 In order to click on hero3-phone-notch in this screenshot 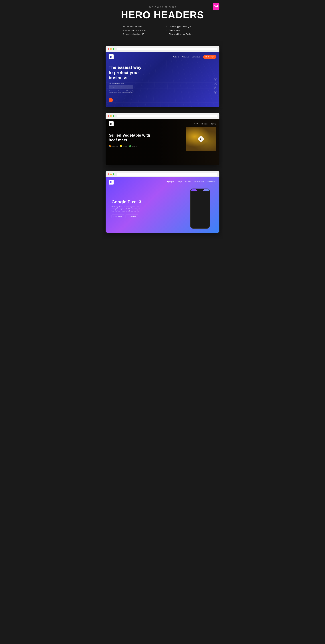, I will do `click(200, 190)`.